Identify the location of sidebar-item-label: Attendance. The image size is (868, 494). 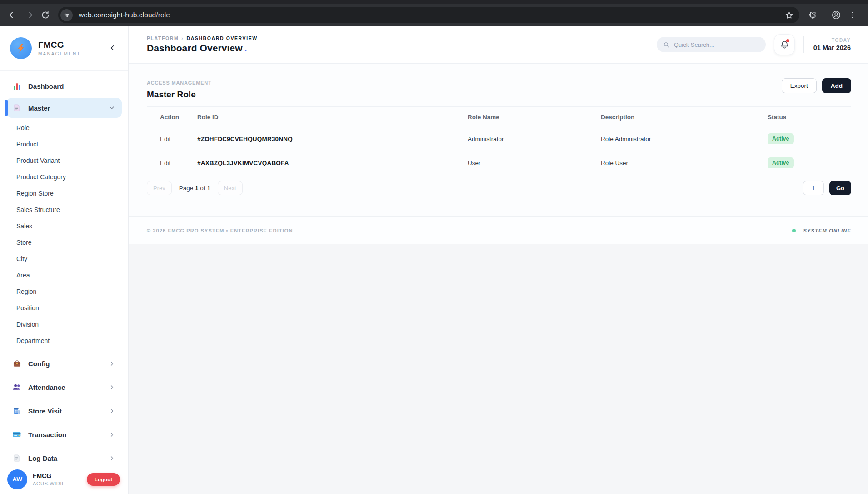
(47, 388).